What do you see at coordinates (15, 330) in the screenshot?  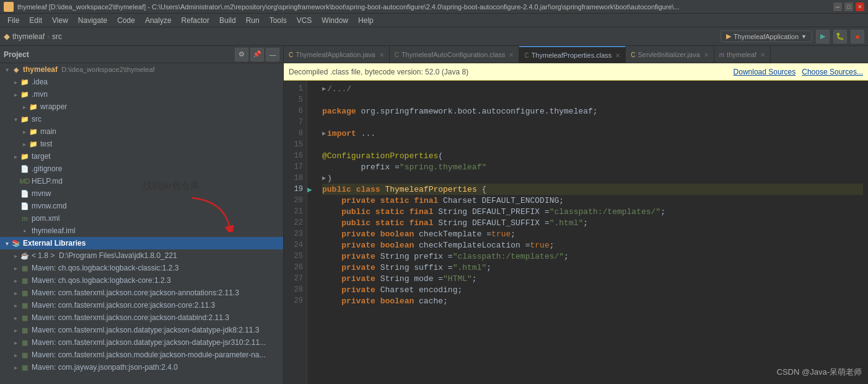 I see `tree-arrow: ▸` at bounding box center [15, 330].